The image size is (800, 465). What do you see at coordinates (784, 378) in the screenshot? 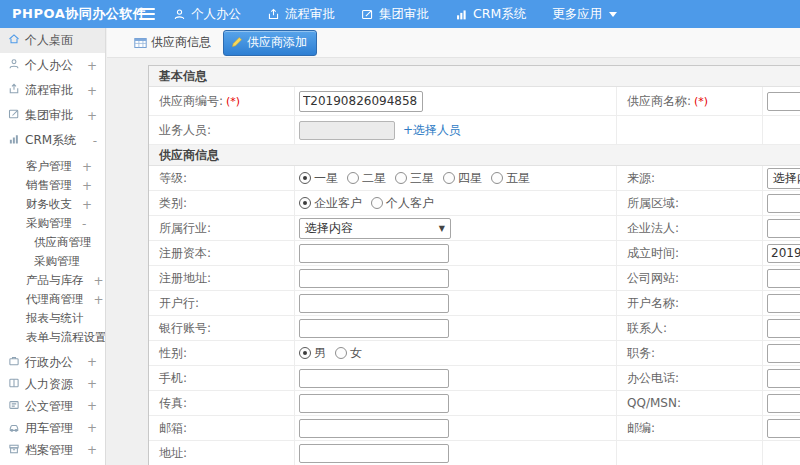
I see `office-phone-input` at bounding box center [784, 378].